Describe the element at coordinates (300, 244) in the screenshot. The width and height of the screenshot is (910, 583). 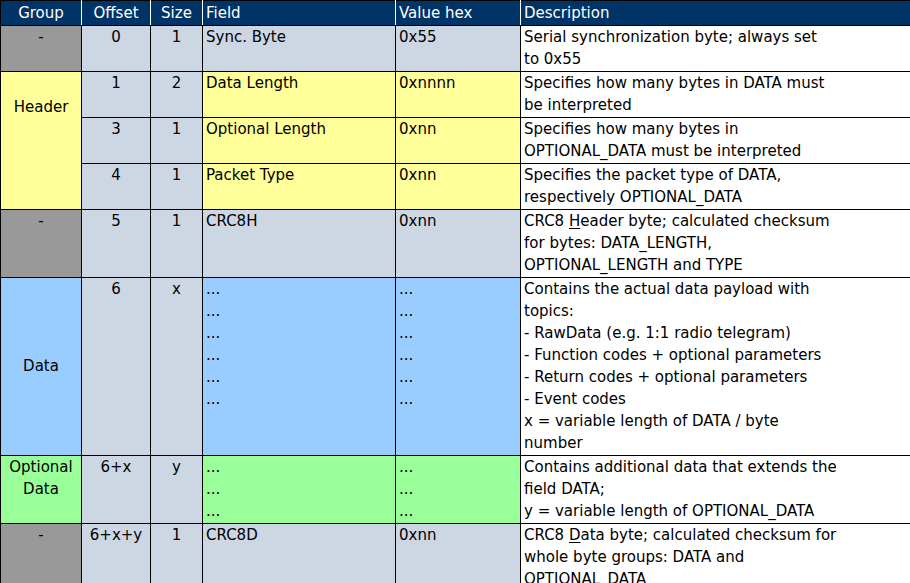
I see `crc8h-field-cell: CRC8H` at that location.